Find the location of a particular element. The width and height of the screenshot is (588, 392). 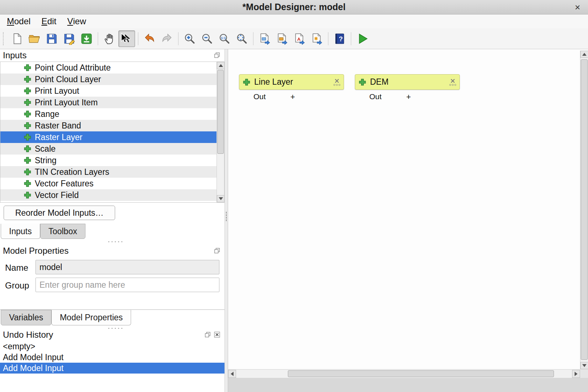

toolbar-drag-handle is located at coordinates (4, 39).